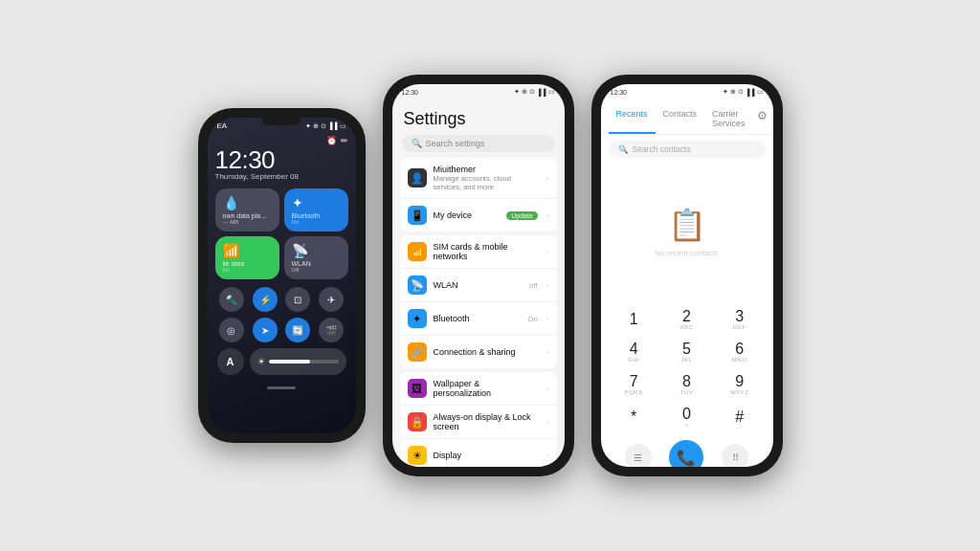  Describe the element at coordinates (687, 417) in the screenshot. I see `dial-key-0: 0 +` at that location.